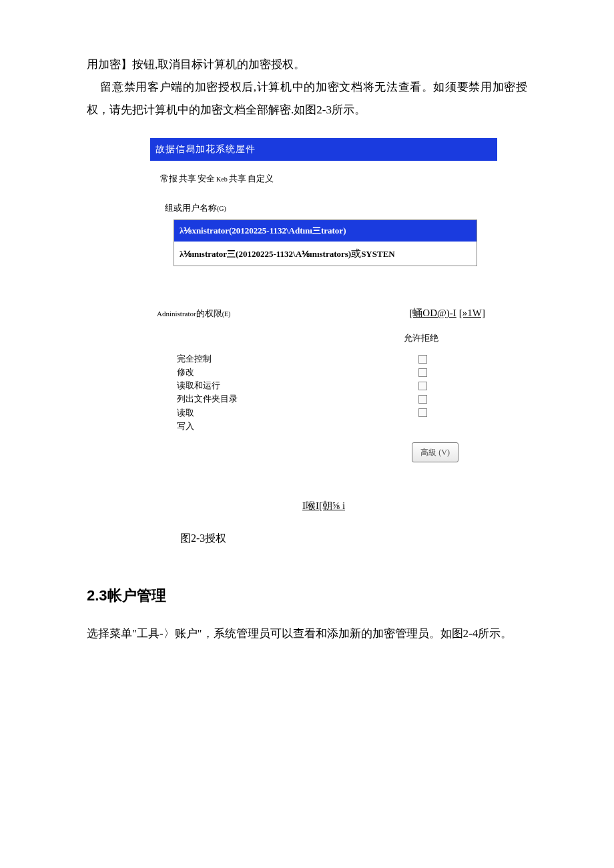  I want to click on group-label-text: 组或用户名称, so click(191, 208).